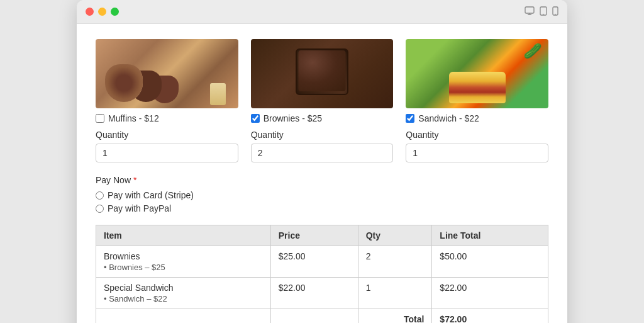  What do you see at coordinates (113, 180) in the screenshot?
I see `pay-now-text: Pay Now` at bounding box center [113, 180].